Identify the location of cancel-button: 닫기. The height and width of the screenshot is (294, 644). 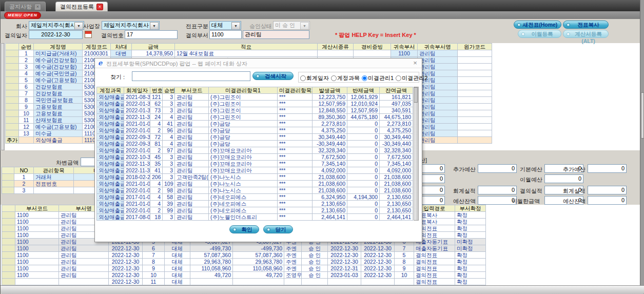
(278, 229).